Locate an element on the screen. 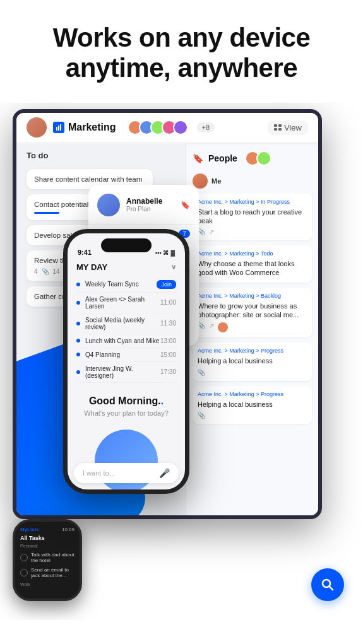 Image resolution: width=363 pixels, height=644 pixels. watch-task-text: Talk with dad about the hotel is located at coordinates (53, 558).